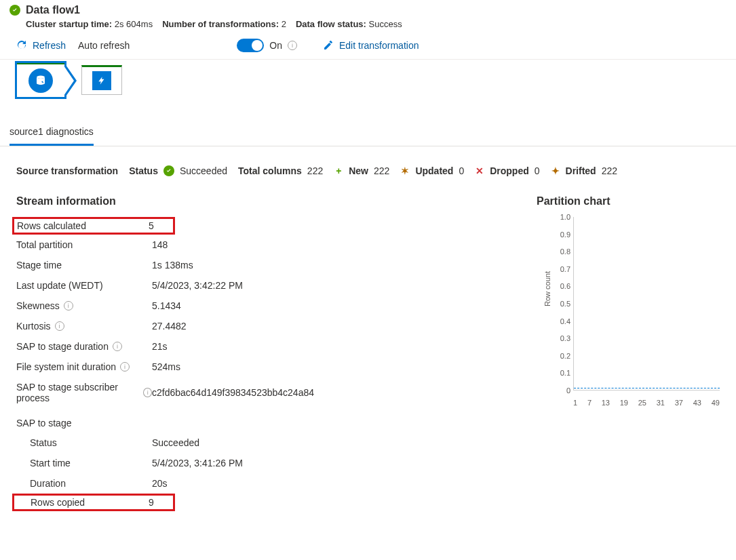 The width and height of the screenshot is (736, 560). Describe the element at coordinates (371, 45) in the screenshot. I see `edit-transformation-button: Edit transformation` at that location.